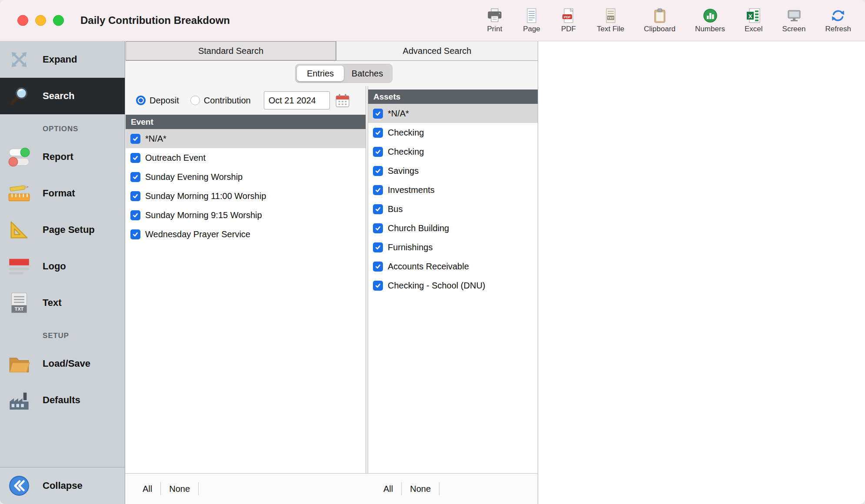 Image resolution: width=865 pixels, height=504 pixels. I want to click on refresh-button: Refresh, so click(838, 21).